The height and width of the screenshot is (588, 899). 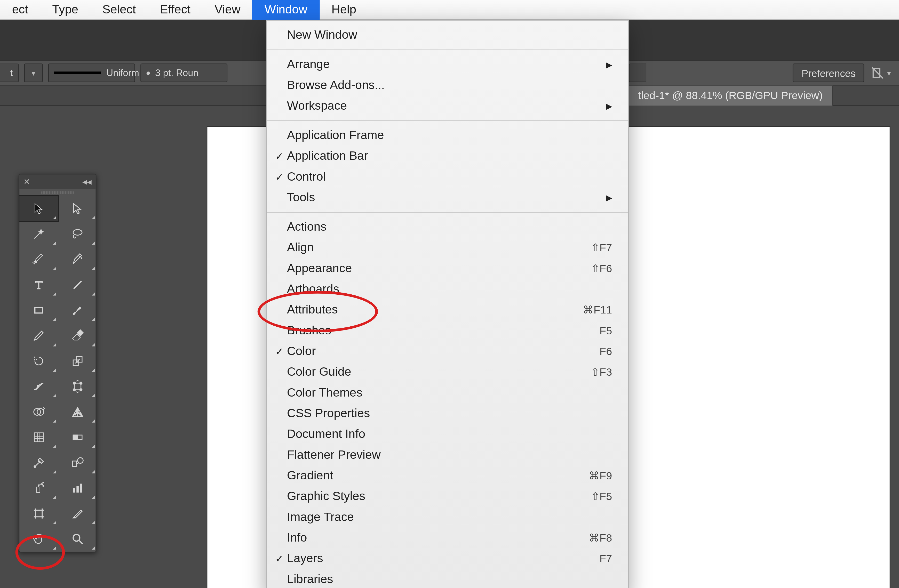 I want to click on menu-item-libraries: Libraries, so click(x=448, y=579).